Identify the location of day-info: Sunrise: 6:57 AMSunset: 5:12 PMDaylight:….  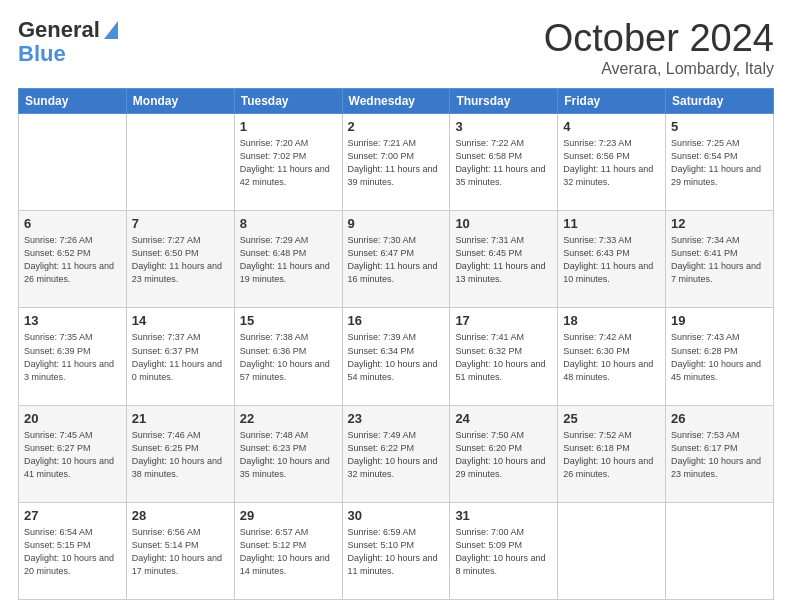
(288, 552).